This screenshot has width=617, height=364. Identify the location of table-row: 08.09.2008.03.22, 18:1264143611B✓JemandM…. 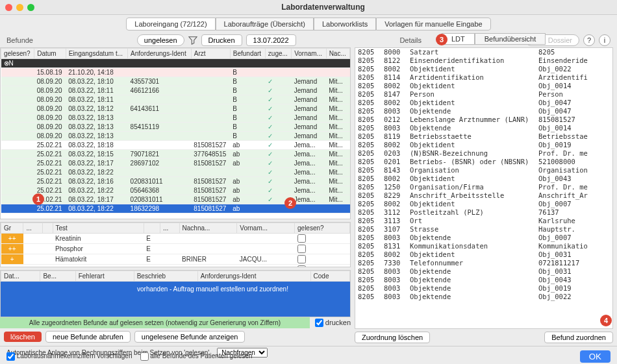
(175, 109).